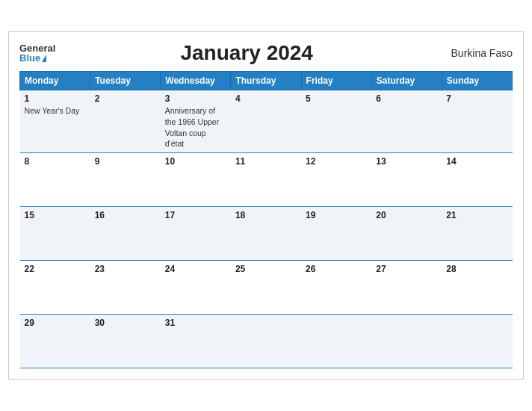  What do you see at coordinates (477, 81) in the screenshot?
I see `weekday-header-sunday: Sunday` at bounding box center [477, 81].